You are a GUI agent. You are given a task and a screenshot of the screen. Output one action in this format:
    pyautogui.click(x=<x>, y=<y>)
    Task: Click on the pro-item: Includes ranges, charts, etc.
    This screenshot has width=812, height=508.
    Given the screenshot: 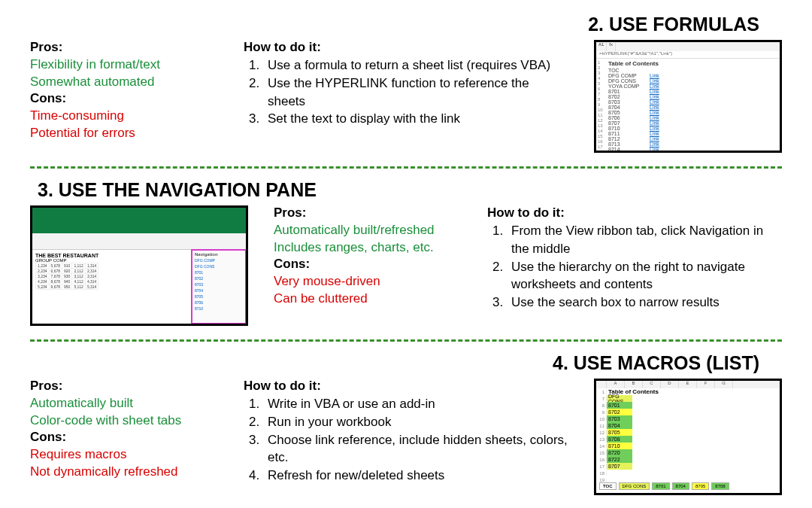 What is the action you would take?
    pyautogui.click(x=371, y=248)
    